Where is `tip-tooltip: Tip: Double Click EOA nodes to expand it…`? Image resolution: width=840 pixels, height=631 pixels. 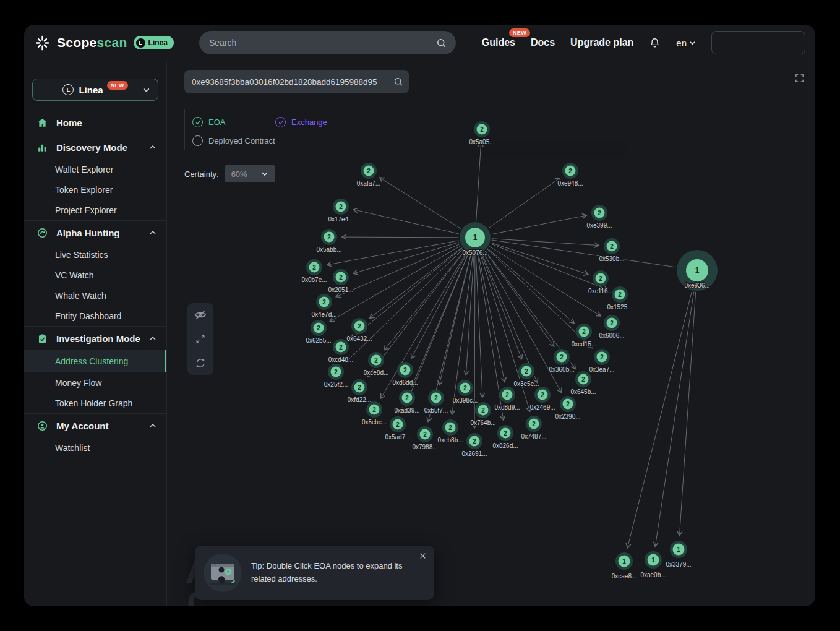
tip-tooltip: Tip: Double Click EOA nodes to expand it… is located at coordinates (314, 573).